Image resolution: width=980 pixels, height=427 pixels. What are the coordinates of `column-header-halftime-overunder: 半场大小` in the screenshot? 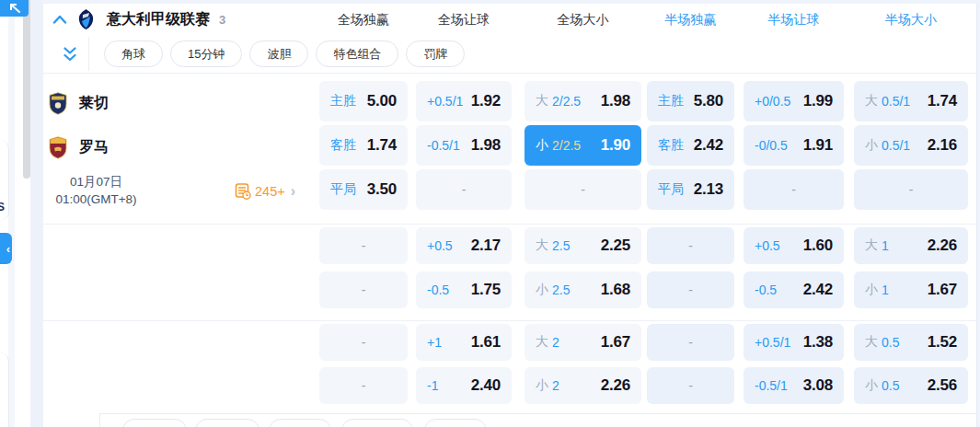 It's located at (911, 19).